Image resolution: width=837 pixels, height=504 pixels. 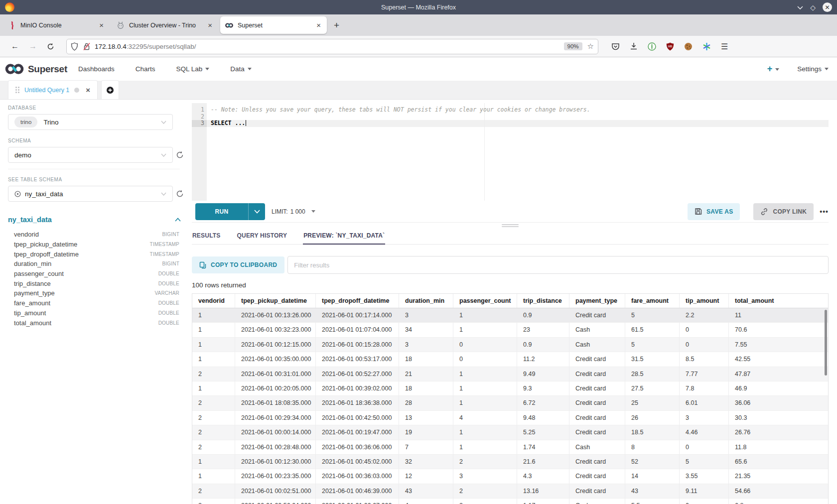 I want to click on table-select: ny_taxi_data, so click(x=91, y=194).